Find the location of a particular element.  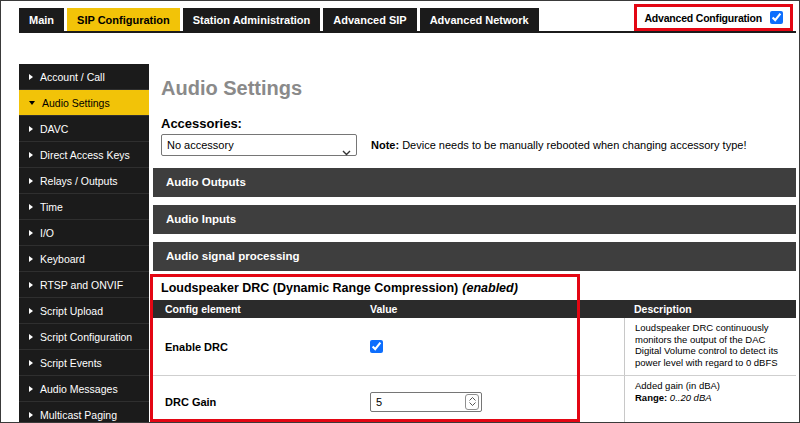

sidebar-item-label: RTSP and ONVIF is located at coordinates (82, 285).